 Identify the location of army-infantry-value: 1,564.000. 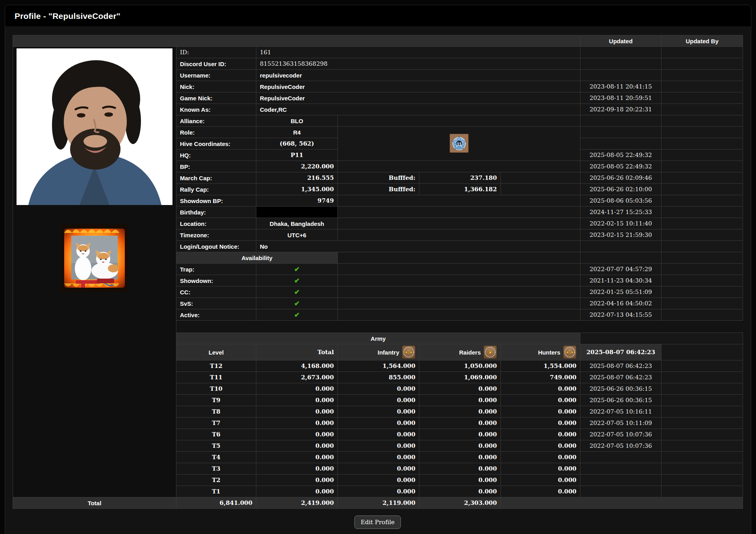
(379, 366).